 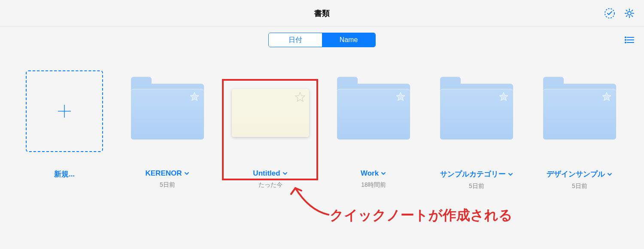 I want to click on item-title: Work, so click(x=374, y=173).